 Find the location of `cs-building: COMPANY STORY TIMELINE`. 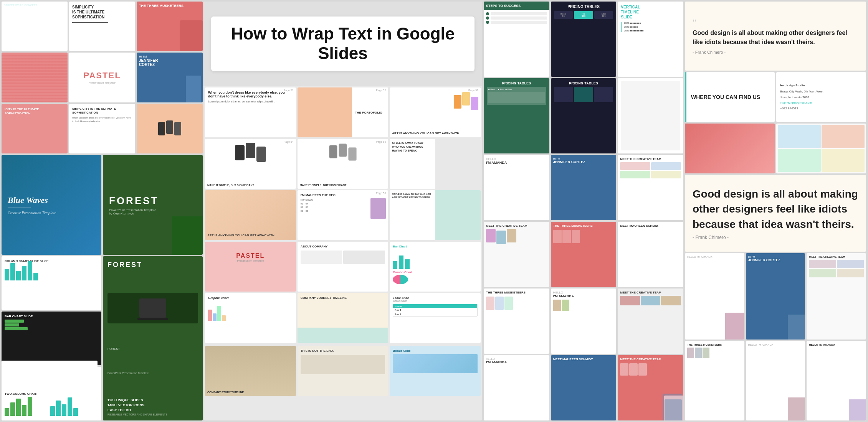

cs-building: COMPANY STORY TIMELINE is located at coordinates (250, 371).